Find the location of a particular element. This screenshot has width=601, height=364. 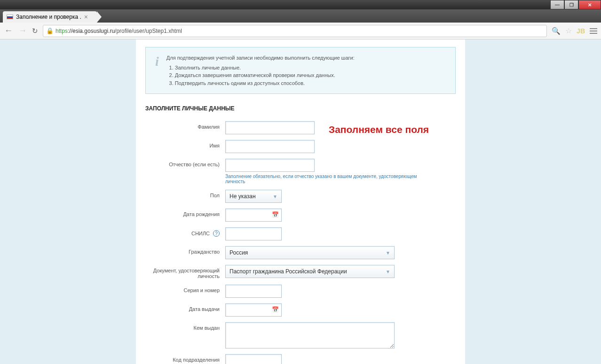

url-protocol: https is located at coordinates (62, 31).